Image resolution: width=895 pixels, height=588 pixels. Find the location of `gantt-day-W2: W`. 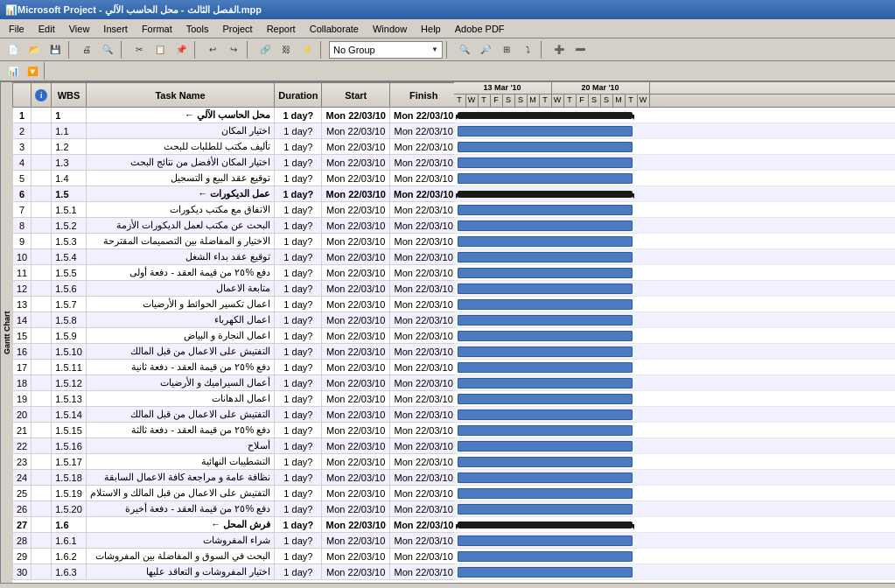

gantt-day-W2: W is located at coordinates (558, 101).